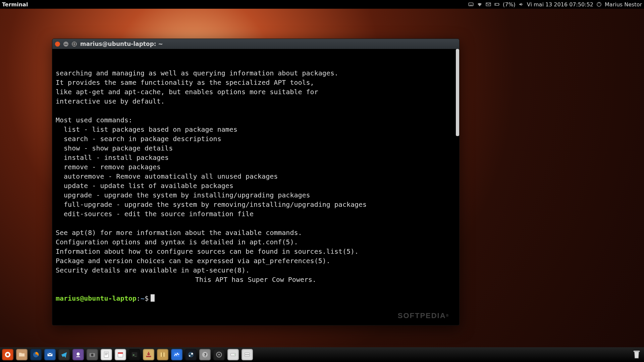 The height and width of the screenshot is (362, 644). Describe the element at coordinates (197, 73) in the screenshot. I see `terminal-line: searching and managing as well as queryi…` at that location.